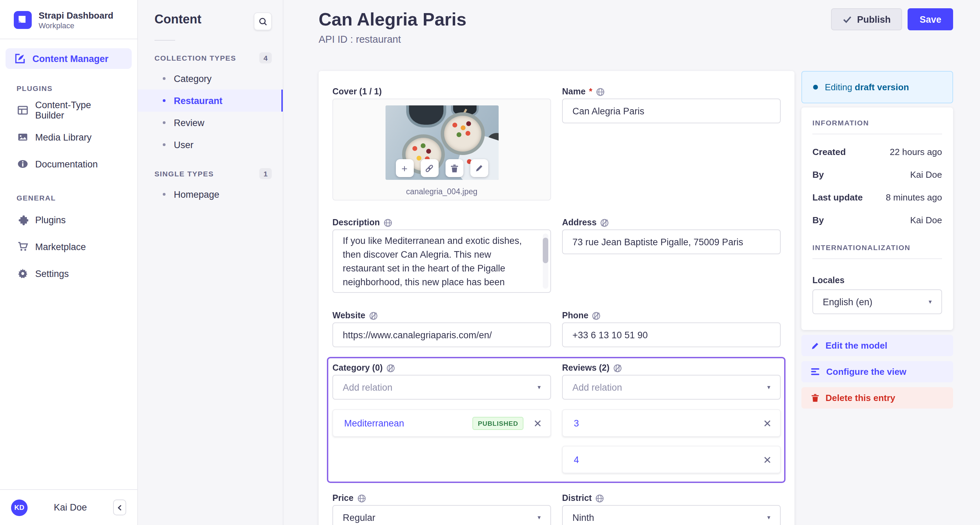  Describe the element at coordinates (210, 123) in the screenshot. I see `subnav-item-review: Review` at that location.